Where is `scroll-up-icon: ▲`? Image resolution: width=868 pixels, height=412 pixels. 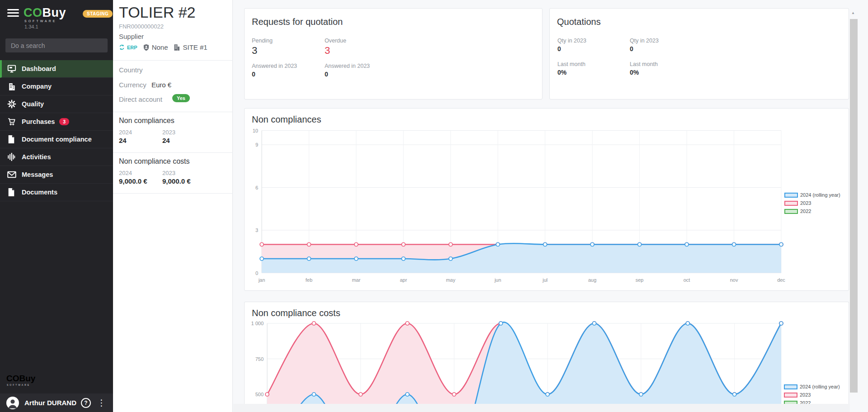 scroll-up-icon: ▲ is located at coordinates (853, 13).